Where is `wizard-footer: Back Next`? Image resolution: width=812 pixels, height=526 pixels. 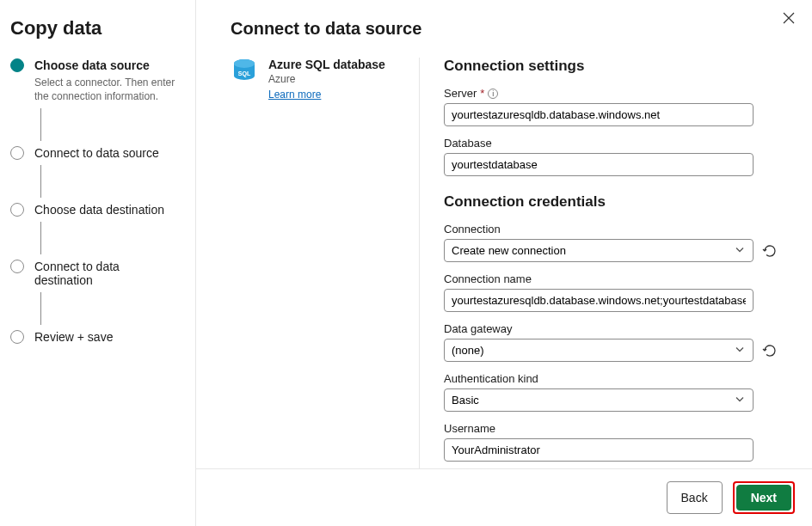
wizard-footer: Back Next is located at coordinates (504, 497).